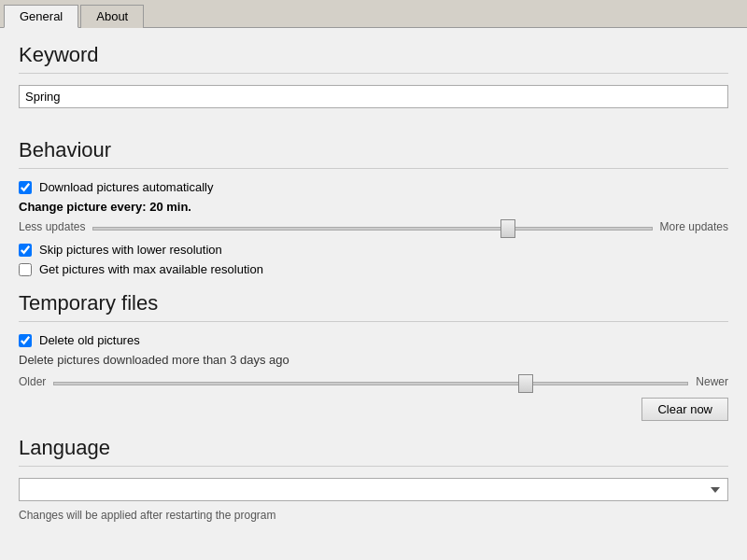  What do you see at coordinates (374, 360) in the screenshot?
I see `delete-description: Delete pictures downloaded more than 3 d…` at bounding box center [374, 360].